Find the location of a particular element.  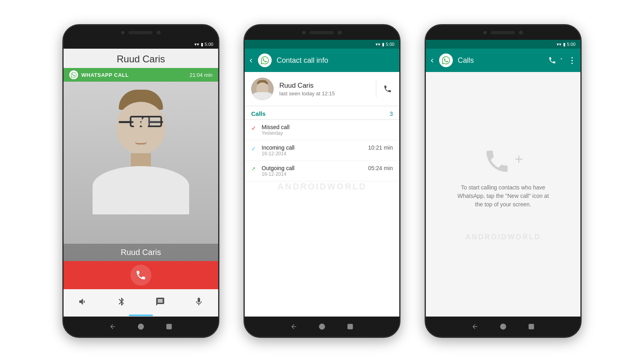

contact-last-seen: last seen today at 12:15 is located at coordinates (326, 93).